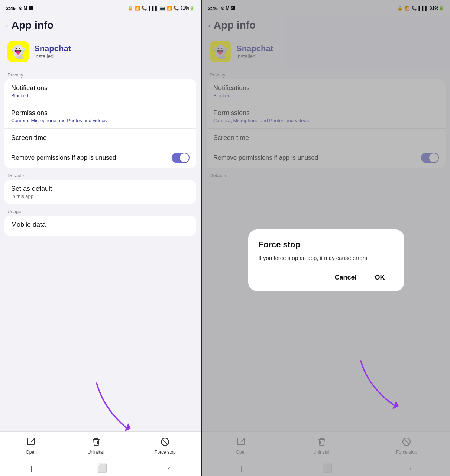 This screenshot has width=450, height=476. I want to click on left-arrow-annotation, so click(111, 409).